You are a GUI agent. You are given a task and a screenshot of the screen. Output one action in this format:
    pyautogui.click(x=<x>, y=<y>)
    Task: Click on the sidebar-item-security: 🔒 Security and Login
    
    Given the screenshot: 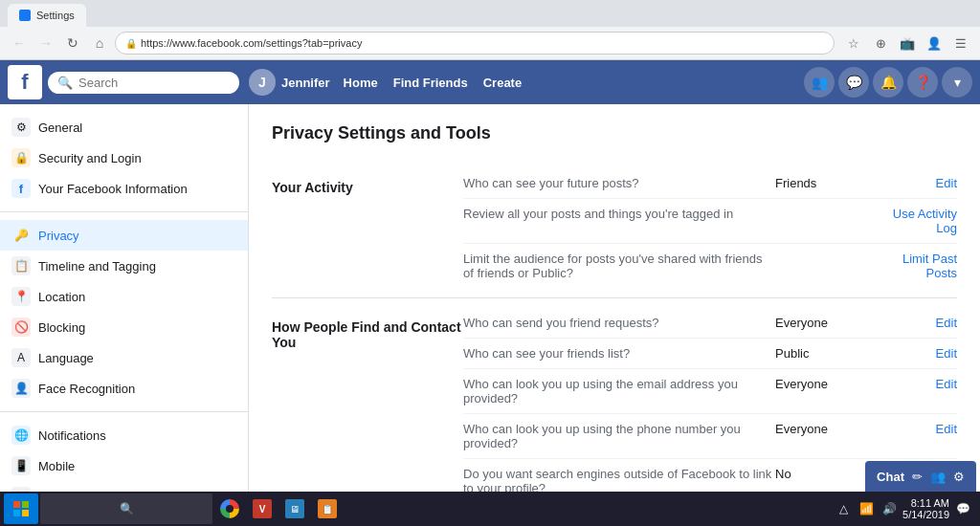 What is the action you would take?
    pyautogui.click(x=124, y=158)
    